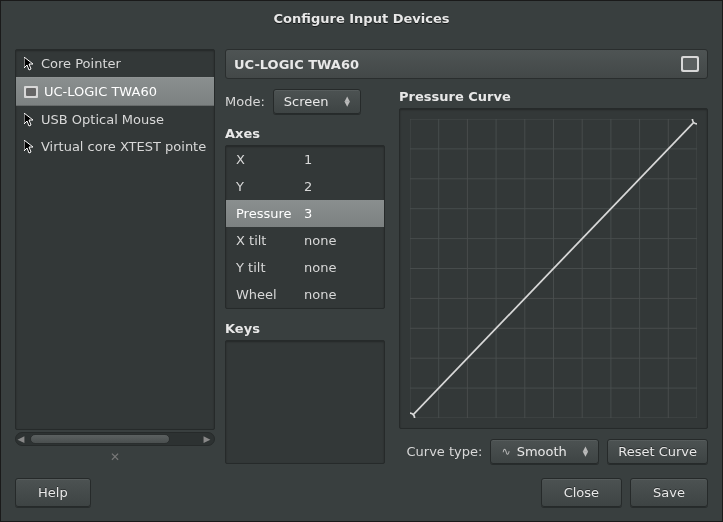  What do you see at coordinates (266, 294) in the screenshot?
I see `axis-name: Wheel` at bounding box center [266, 294].